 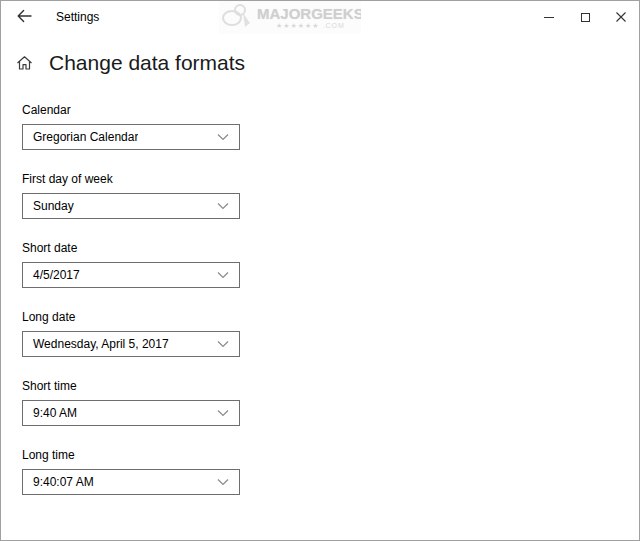 What do you see at coordinates (328, 63) in the screenshot?
I see `page-header: Change data formats` at bounding box center [328, 63].